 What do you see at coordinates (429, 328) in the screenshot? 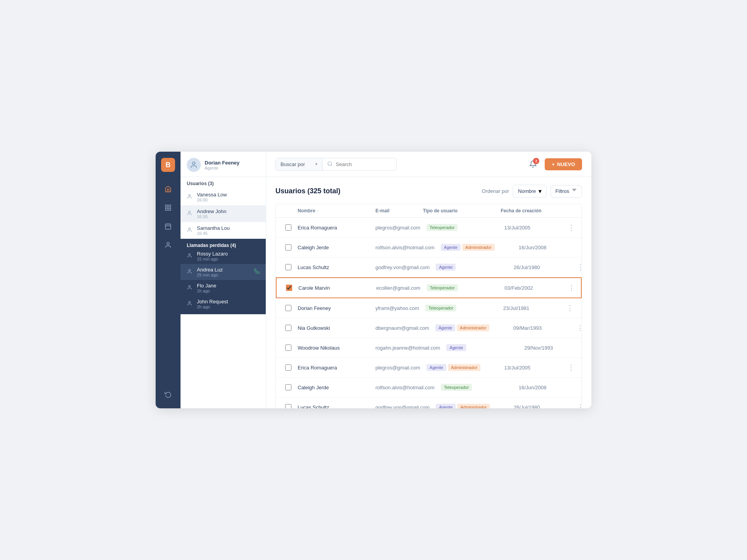
I see `table-row: Nia Gutkowskidbergnaum@gmail.comAgenteAd…` at bounding box center [429, 328].